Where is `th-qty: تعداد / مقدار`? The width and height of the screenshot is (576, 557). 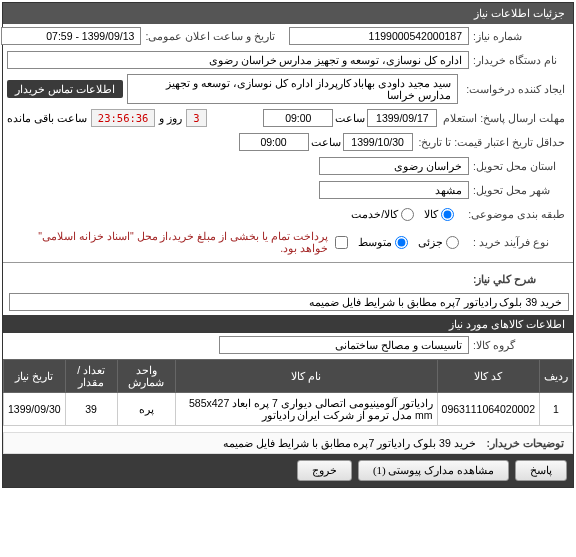 th-qty: تعداد / مقدار is located at coordinates (91, 376).